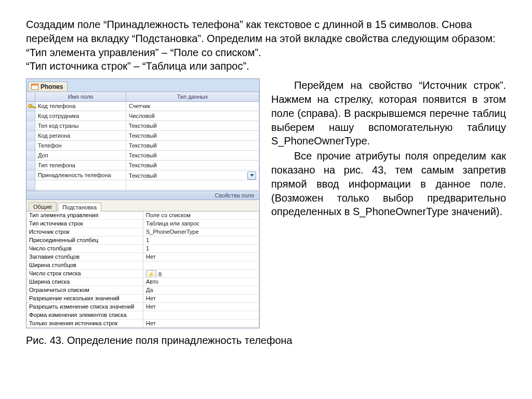 The width and height of the screenshot is (532, 399). I want to click on figure-caption: Рис. 43. Определение поля принадлежность…, so click(266, 341).